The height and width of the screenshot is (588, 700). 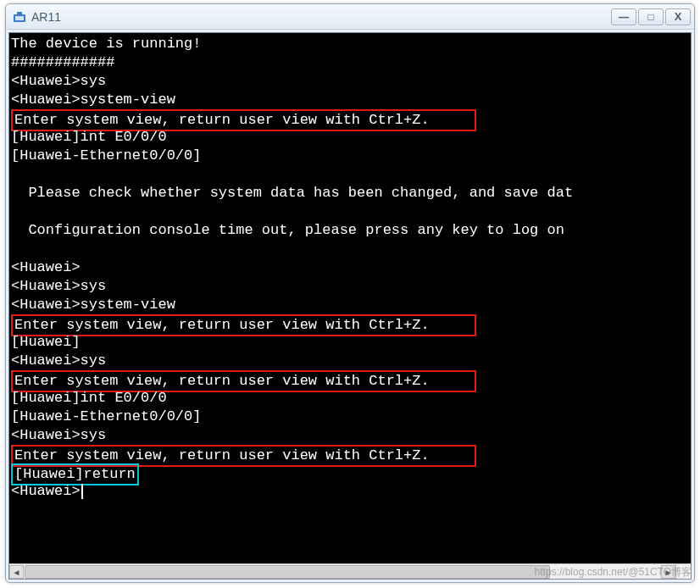 What do you see at coordinates (350, 63) in the screenshot?
I see `terminal-line: ############` at bounding box center [350, 63].